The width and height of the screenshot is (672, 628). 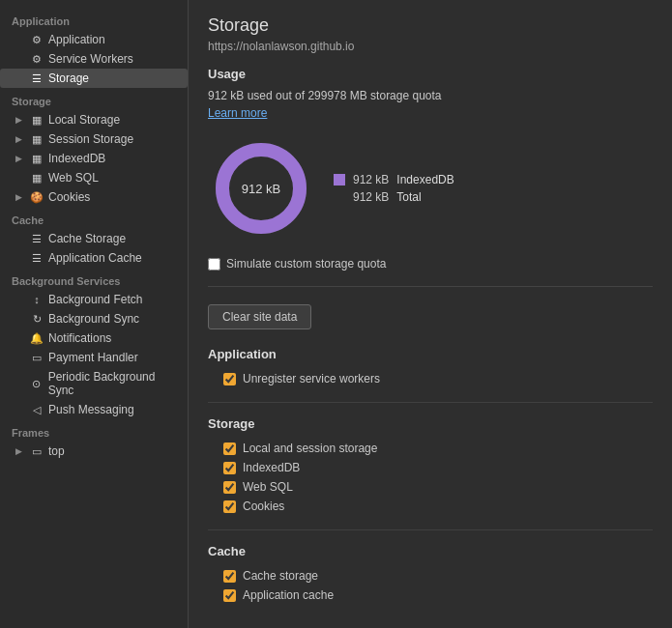 What do you see at coordinates (94, 59) in the screenshot?
I see `sidebar-item-service-workers: ⚙Service Workers` at bounding box center [94, 59].